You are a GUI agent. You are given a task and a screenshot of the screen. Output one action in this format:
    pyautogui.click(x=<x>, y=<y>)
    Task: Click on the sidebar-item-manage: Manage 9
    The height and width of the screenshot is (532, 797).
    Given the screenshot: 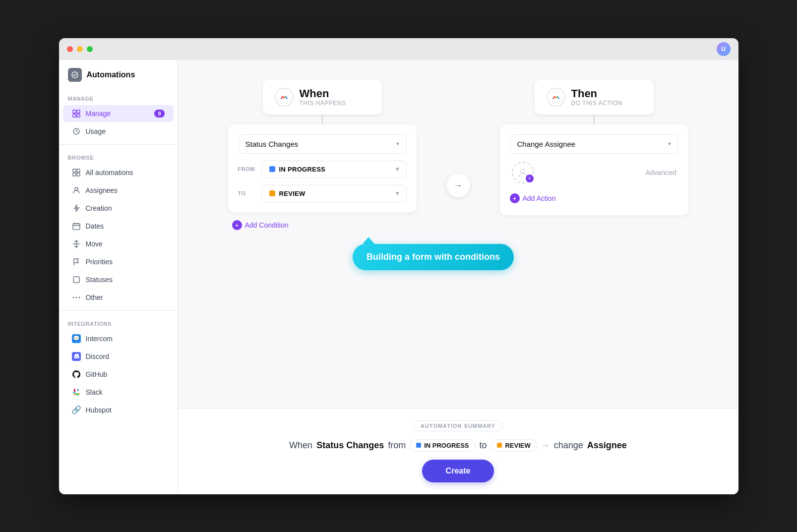 What is the action you would take?
    pyautogui.click(x=118, y=114)
    